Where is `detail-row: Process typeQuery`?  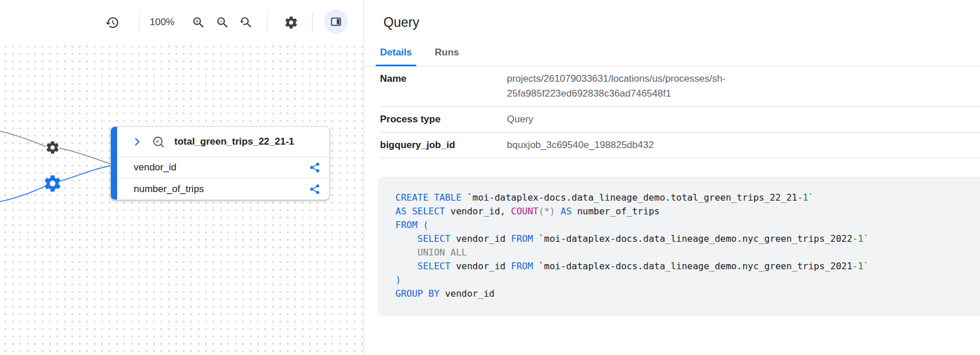
detail-row: Process typeQuery is located at coordinates (680, 120).